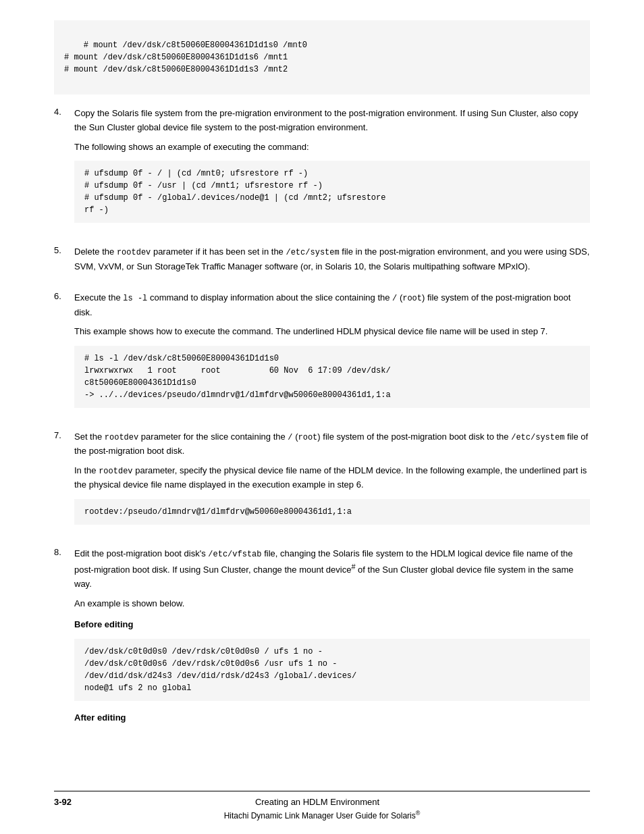  I want to click on footer-container: 3-92 Creating an HDLM Environment, so click(322, 802).